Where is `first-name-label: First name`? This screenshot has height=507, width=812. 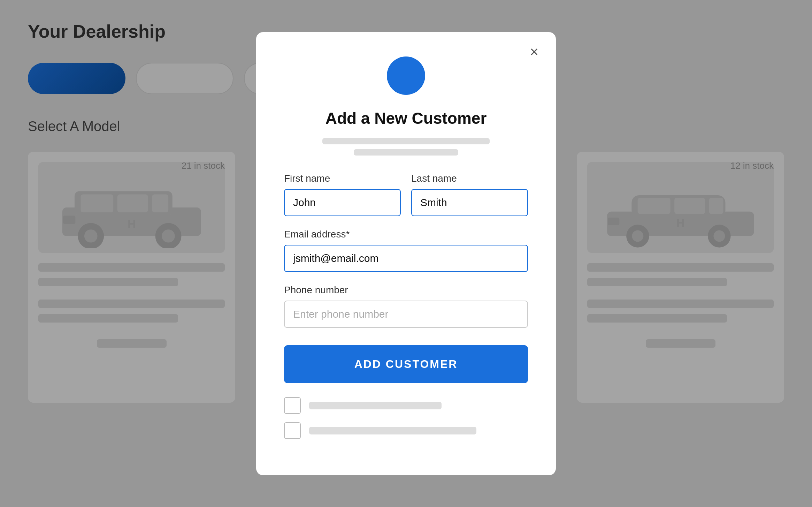
first-name-label: First name is located at coordinates (342, 179).